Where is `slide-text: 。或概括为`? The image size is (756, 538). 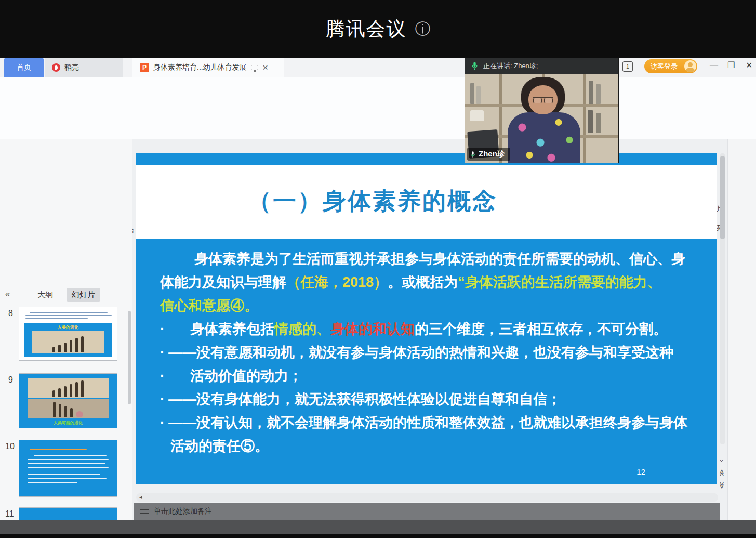 slide-text: 。或概括为 is located at coordinates (423, 282).